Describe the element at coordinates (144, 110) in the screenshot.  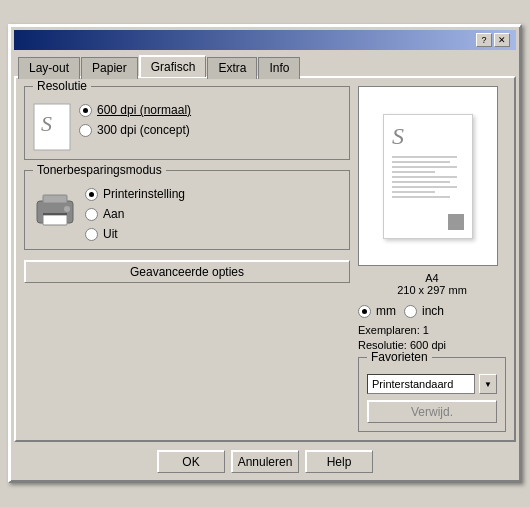
I see `resolutie-600-label: 600 dpi (normaal)` at that location.